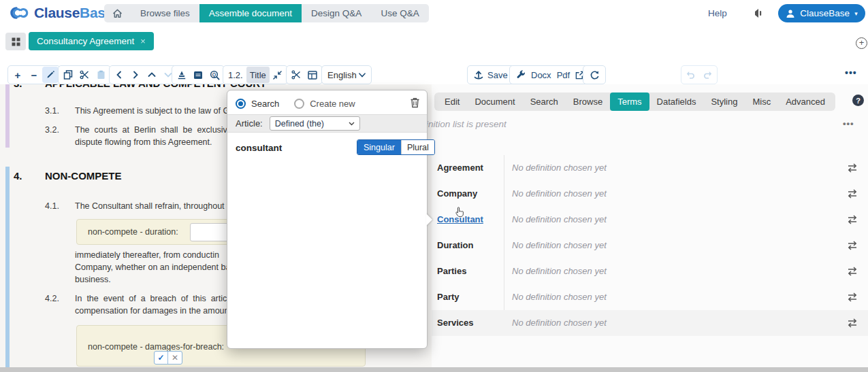 The width and height of the screenshot is (868, 372). Describe the element at coordinates (50, 75) in the screenshot. I see `edit-pencil-button` at that location.